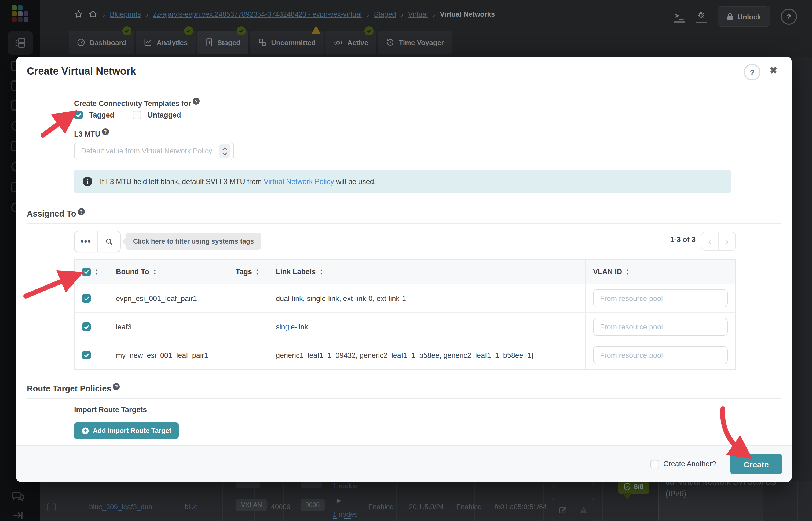 The width and height of the screenshot is (812, 521). Describe the element at coordinates (468, 14) in the screenshot. I see `breadcrumb-current: Virtual Networks` at that location.